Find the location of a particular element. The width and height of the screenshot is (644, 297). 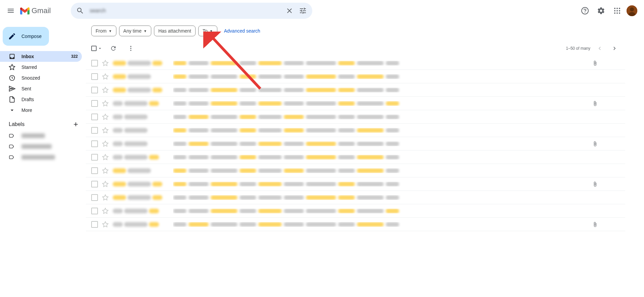

search-options-button is located at coordinates (303, 11).